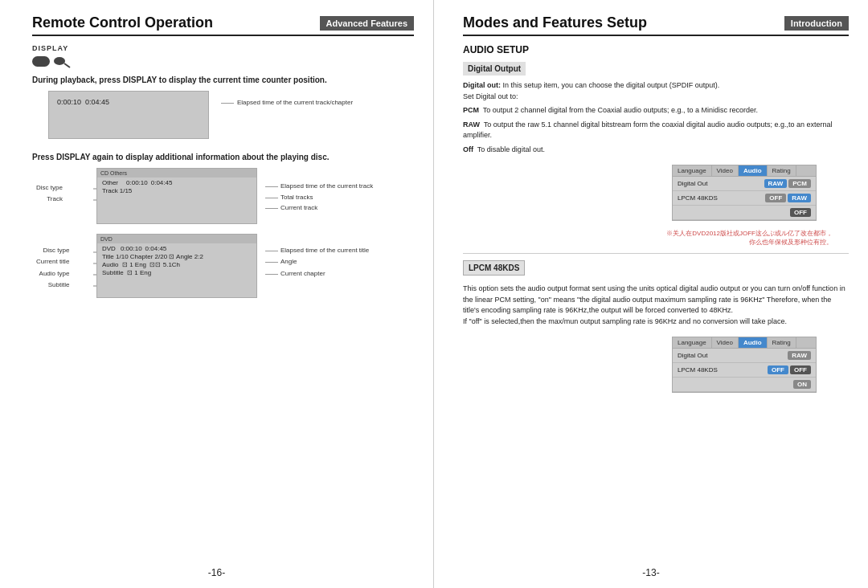 The height and width of the screenshot is (588, 868). I want to click on panel2-header: Language Video Audio Rating, so click(744, 343).